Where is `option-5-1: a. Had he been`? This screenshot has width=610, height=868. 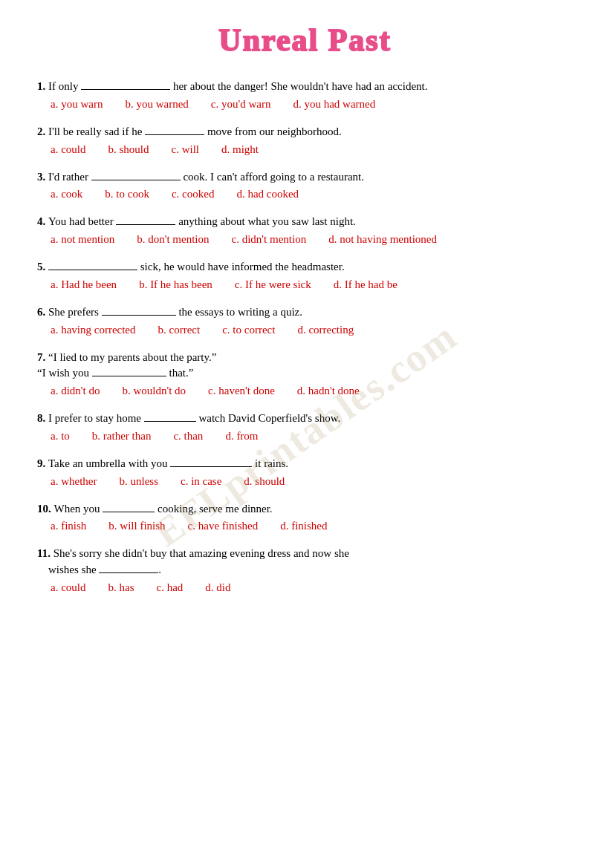
option-5-1: a. Had he been is located at coordinates (83, 285).